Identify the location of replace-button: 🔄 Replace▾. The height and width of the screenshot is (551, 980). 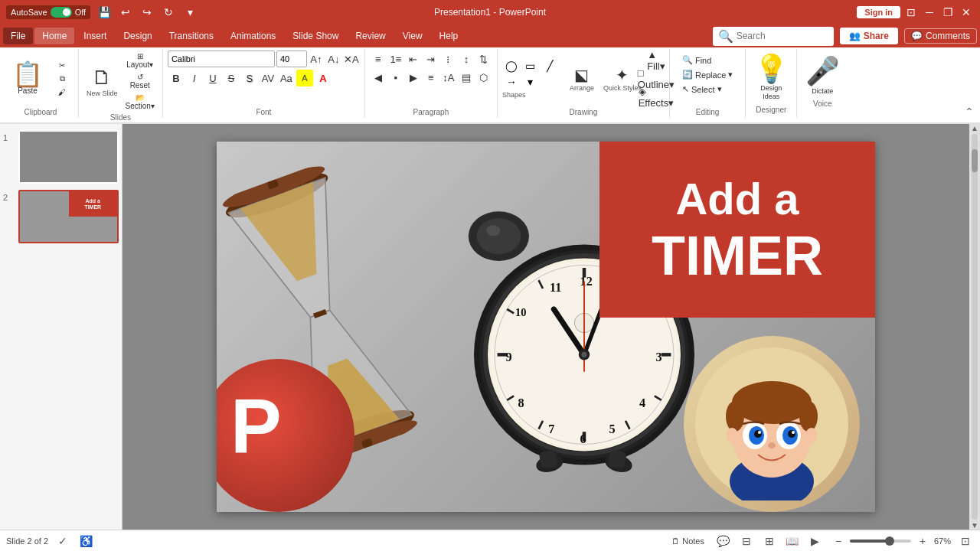
(707, 75).